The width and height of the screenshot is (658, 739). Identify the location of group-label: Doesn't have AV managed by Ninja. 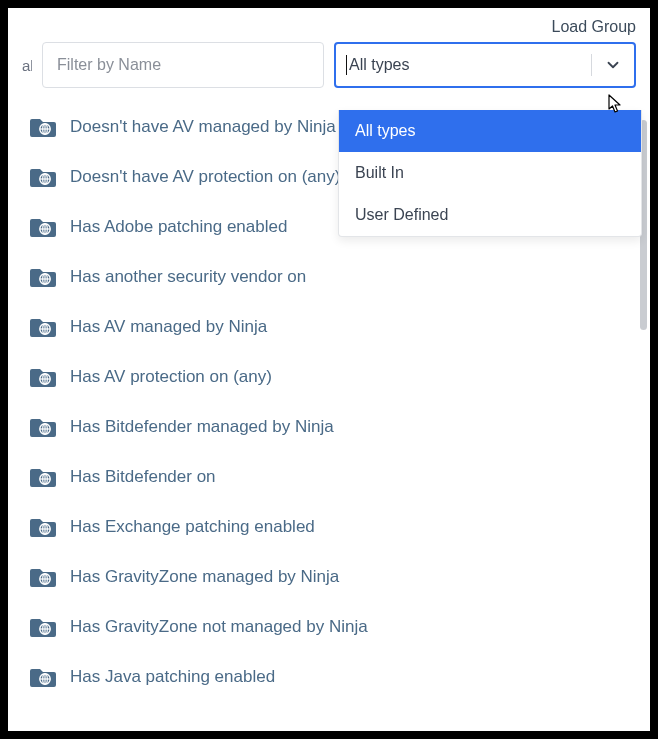
(203, 127).